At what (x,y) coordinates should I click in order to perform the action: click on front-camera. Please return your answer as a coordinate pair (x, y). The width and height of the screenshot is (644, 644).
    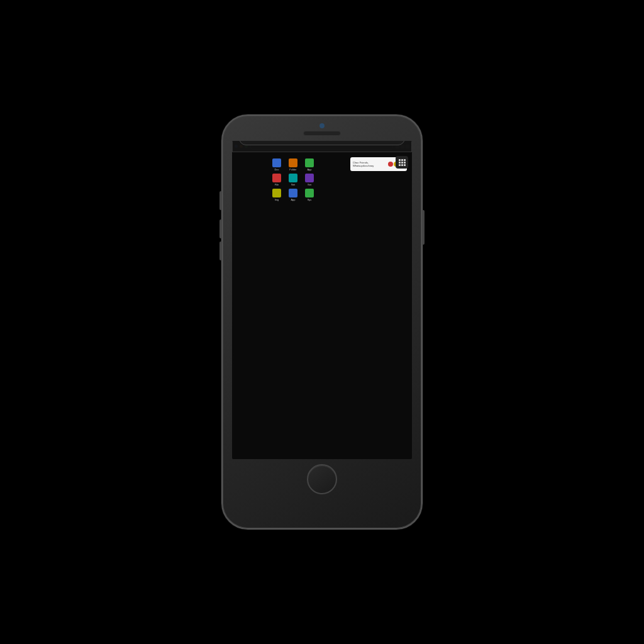
    Looking at the image, I should click on (322, 126).